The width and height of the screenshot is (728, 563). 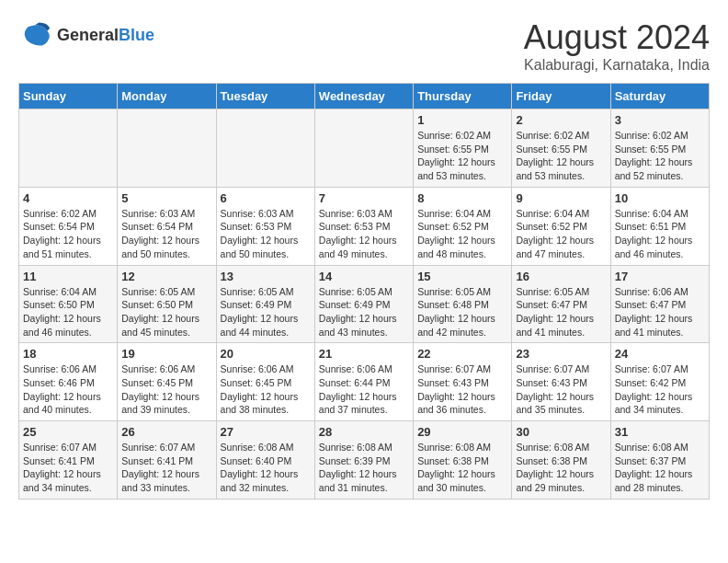 I want to click on title-area: August 2024 Kalaburagi, Karnataka, India, so click(x=617, y=46).